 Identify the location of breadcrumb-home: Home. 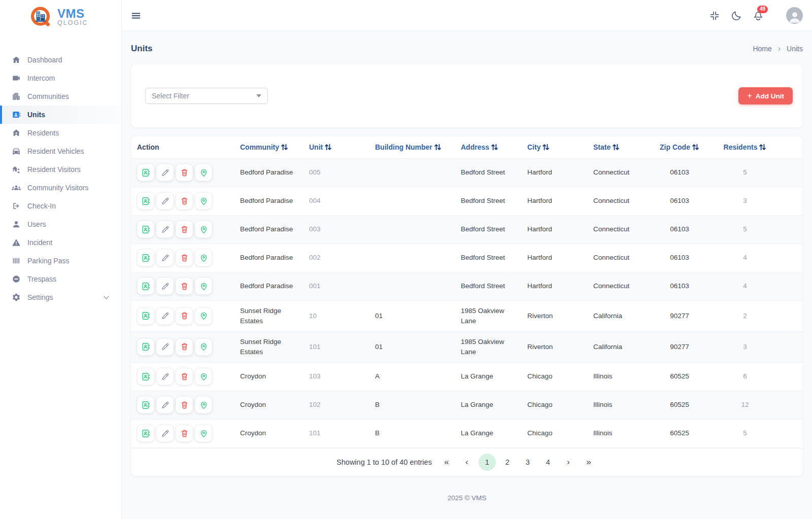
(762, 49).